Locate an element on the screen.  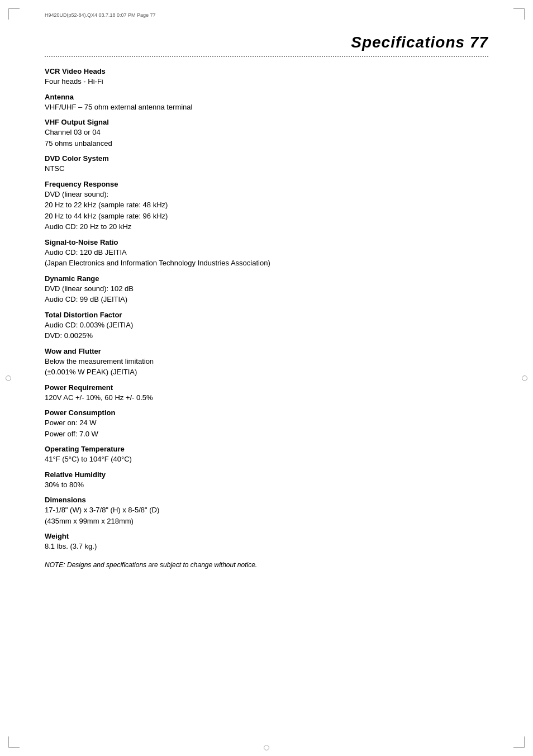
spec-label-power-requirement: Power Requirement is located at coordinates (266, 388).